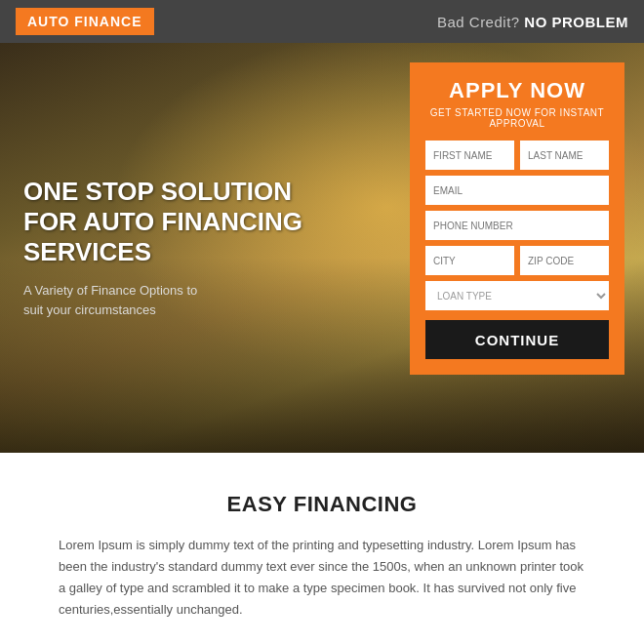  Describe the element at coordinates (322, 578) in the screenshot. I see `body-text: Lorem Ipsum is simply dummy text of the …` at that location.